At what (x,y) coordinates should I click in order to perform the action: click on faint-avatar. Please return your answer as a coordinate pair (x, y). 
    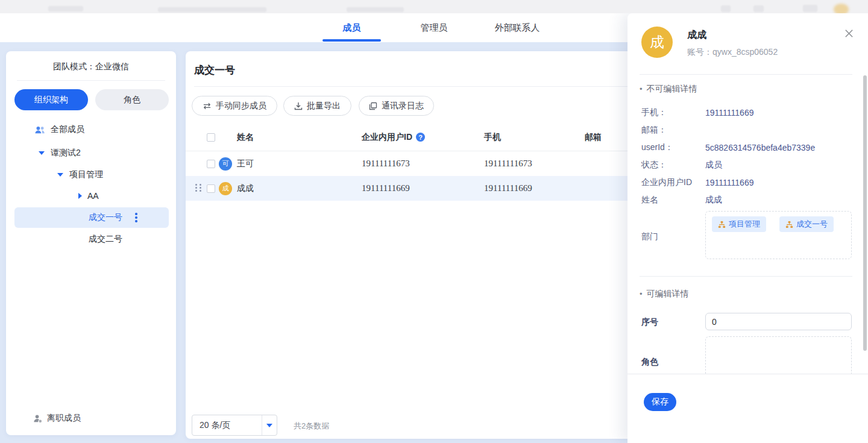
    Looking at the image, I should click on (841, 8).